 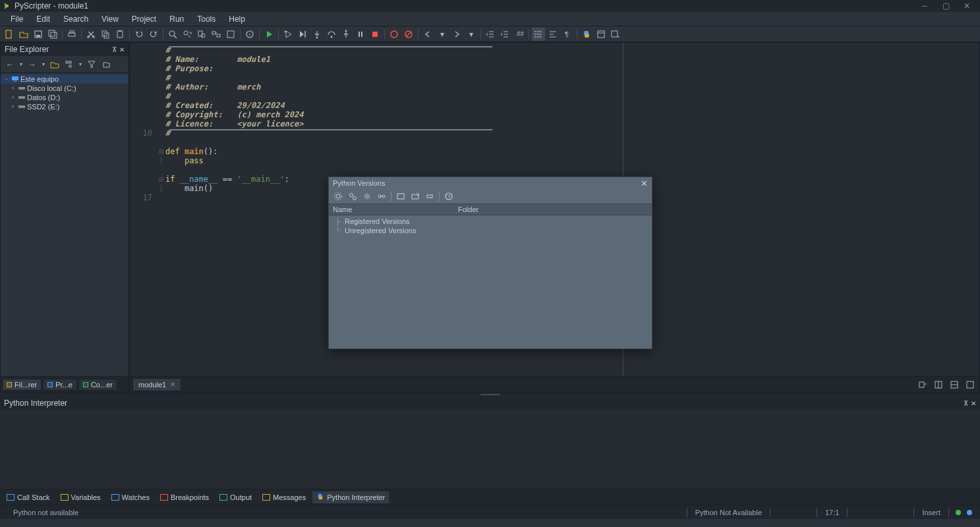 I want to click on minimize-button: ─, so click(x=925, y=6).